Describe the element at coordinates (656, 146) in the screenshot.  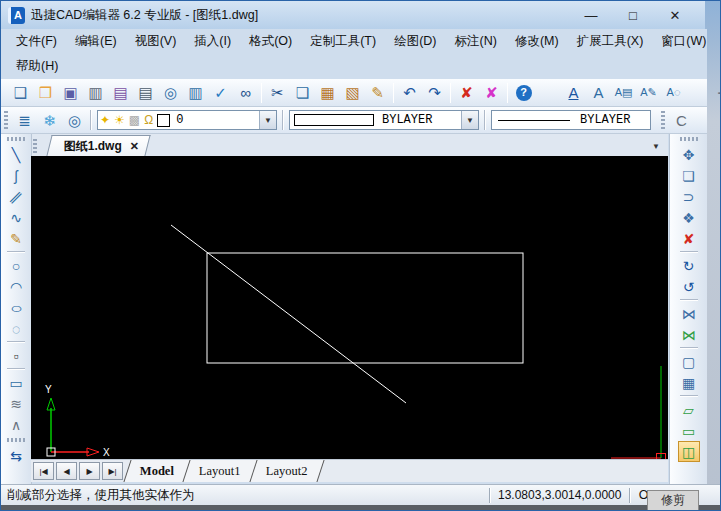
I see `tab-list-dropdown-icon: ▼` at that location.